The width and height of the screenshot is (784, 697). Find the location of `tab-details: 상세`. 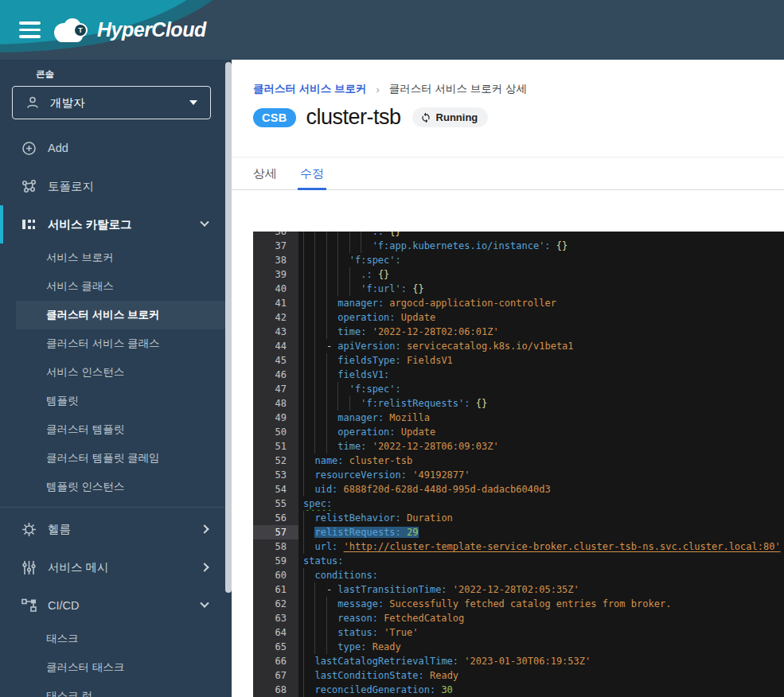

tab-details: 상세 is located at coordinates (265, 173).